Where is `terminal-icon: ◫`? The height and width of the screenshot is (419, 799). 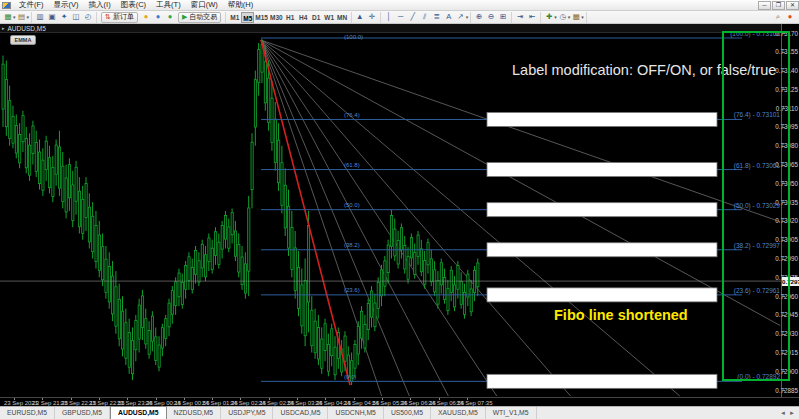
terminal-icon: ◫ is located at coordinates (76, 17).